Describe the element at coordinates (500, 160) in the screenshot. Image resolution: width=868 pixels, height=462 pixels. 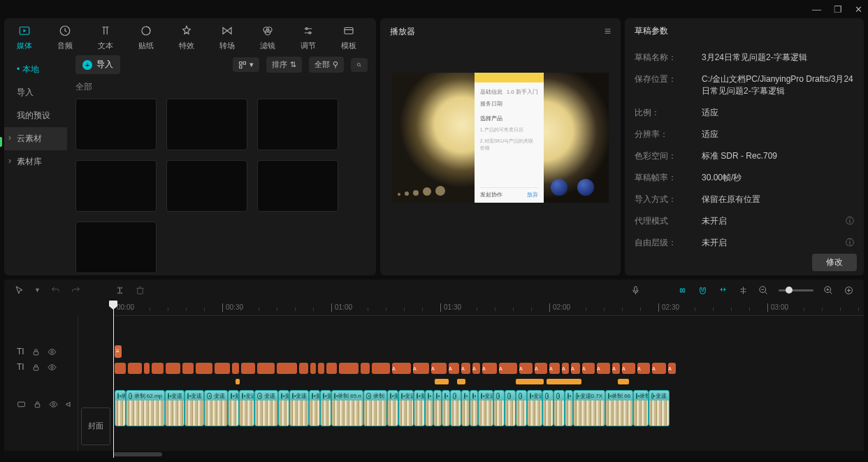
I see `player-viewport: 基础信息1.0 新手入门 服务日期 选择产品 1.产品的可售卖日历 2.对应SK…` at that location.